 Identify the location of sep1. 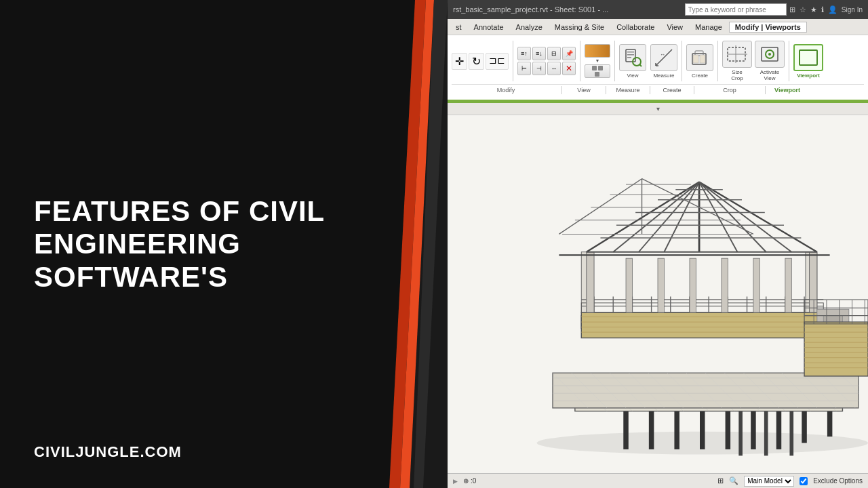
(513, 61).